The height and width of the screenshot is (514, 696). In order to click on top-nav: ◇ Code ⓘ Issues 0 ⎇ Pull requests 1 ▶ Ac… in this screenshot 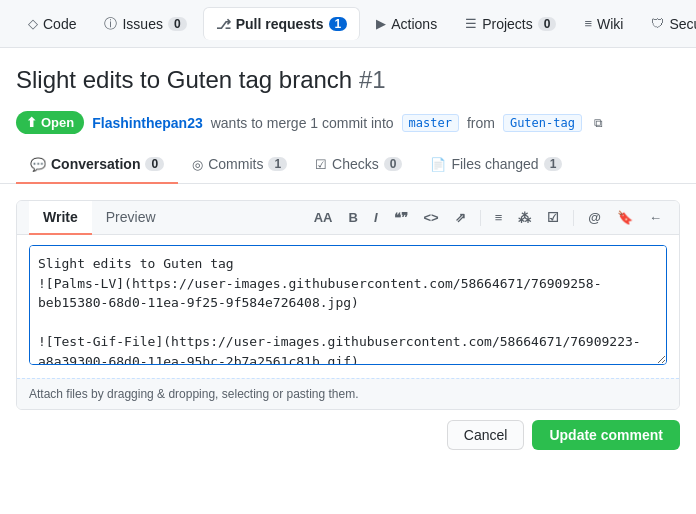, I will do `click(348, 24)`.